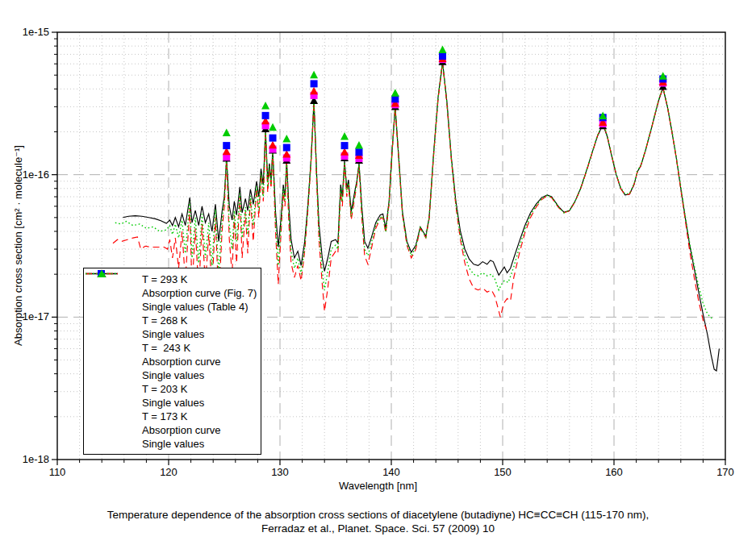 The image size is (756, 545). I want to click on x-tick-label: 150, so click(503, 472).